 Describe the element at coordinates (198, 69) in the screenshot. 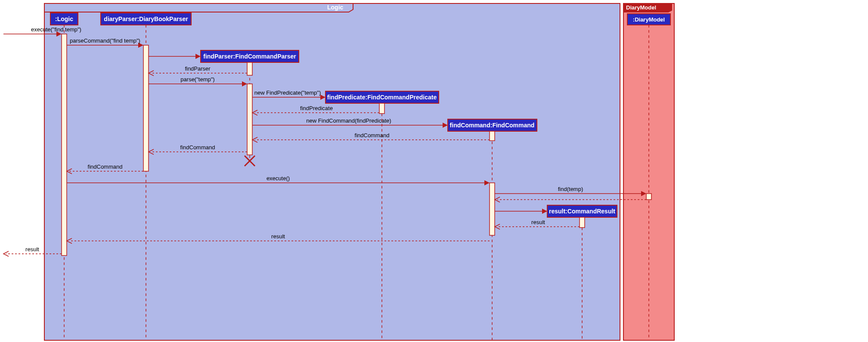

I see `svg-text: findParser` at that location.